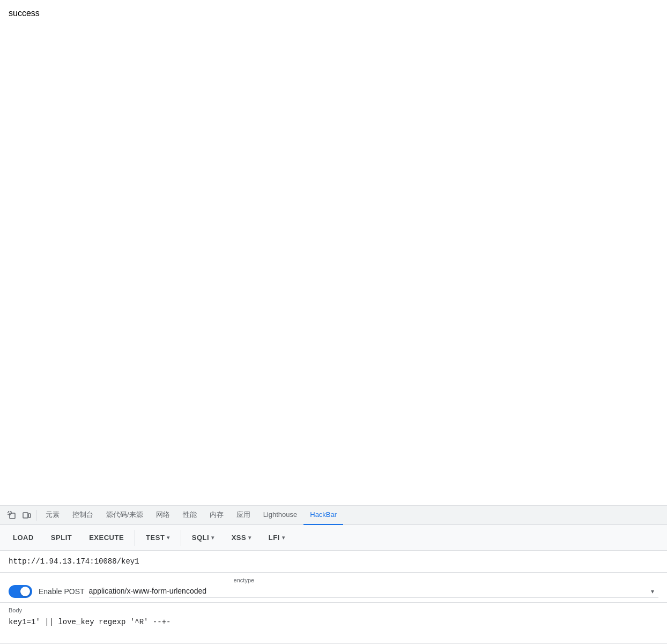  I want to click on tab-lighthouse: Lighthouse, so click(280, 515).